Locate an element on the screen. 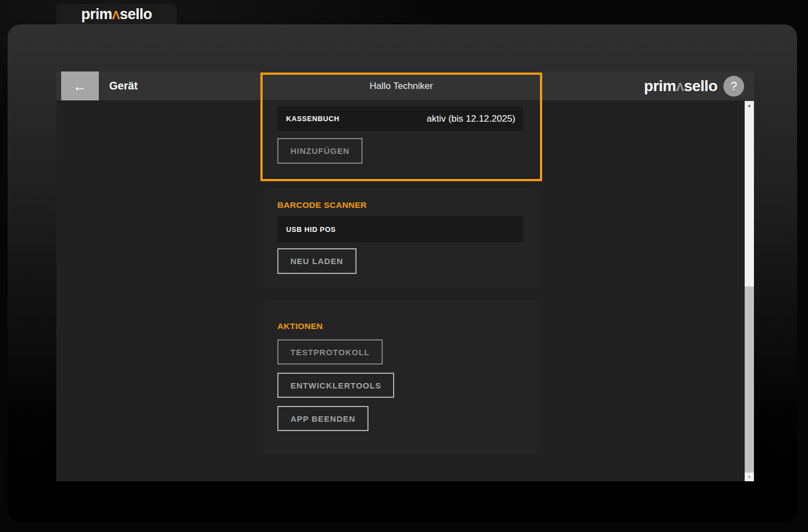  header-logo-text-post: sello is located at coordinates (701, 86).